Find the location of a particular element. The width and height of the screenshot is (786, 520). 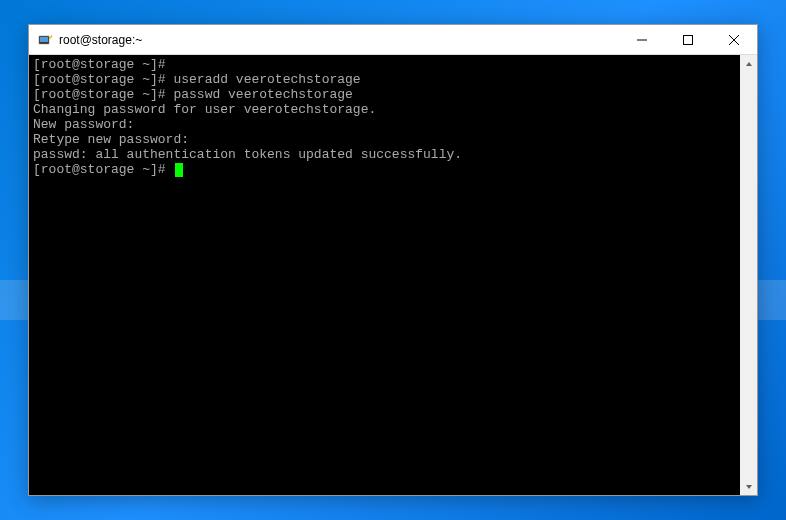

window-titlebar: root@storage:~ is located at coordinates (393, 40).